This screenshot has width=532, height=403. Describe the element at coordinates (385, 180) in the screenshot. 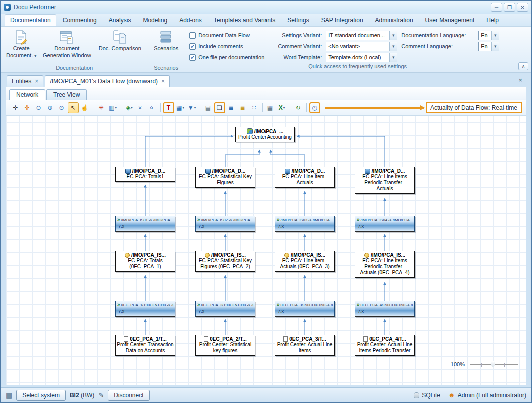

I see `datastore-node: /IMO/PCA_D... EC-PCA: Line Items Periodi…` at that location.